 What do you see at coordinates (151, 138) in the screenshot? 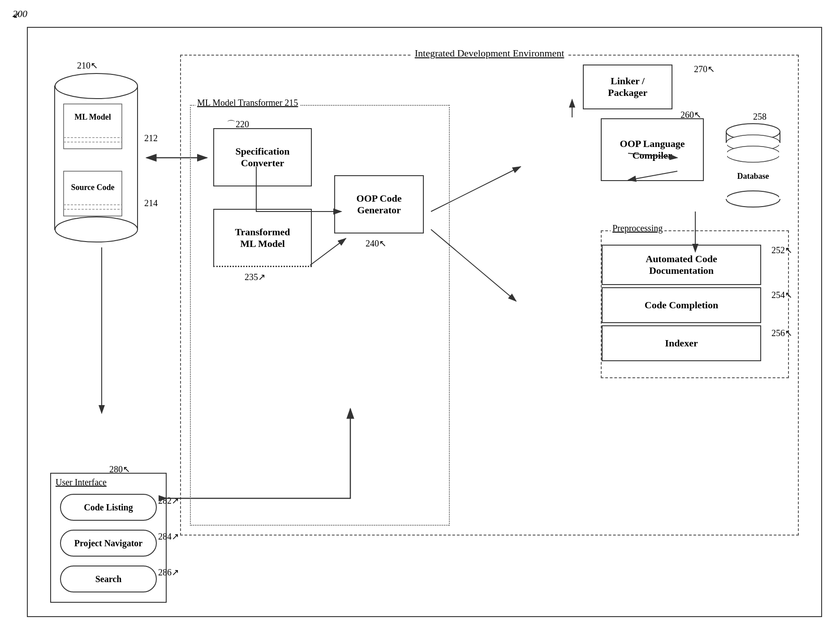
I see `ml-model-212: 212` at bounding box center [151, 138].